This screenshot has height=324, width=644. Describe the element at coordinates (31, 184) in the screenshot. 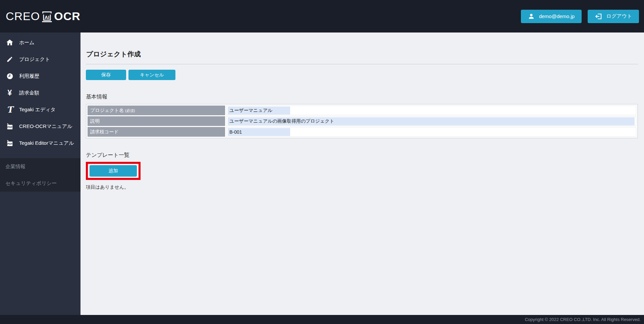

I see `sidebar-item-label: セキュリティポリシー` at that location.